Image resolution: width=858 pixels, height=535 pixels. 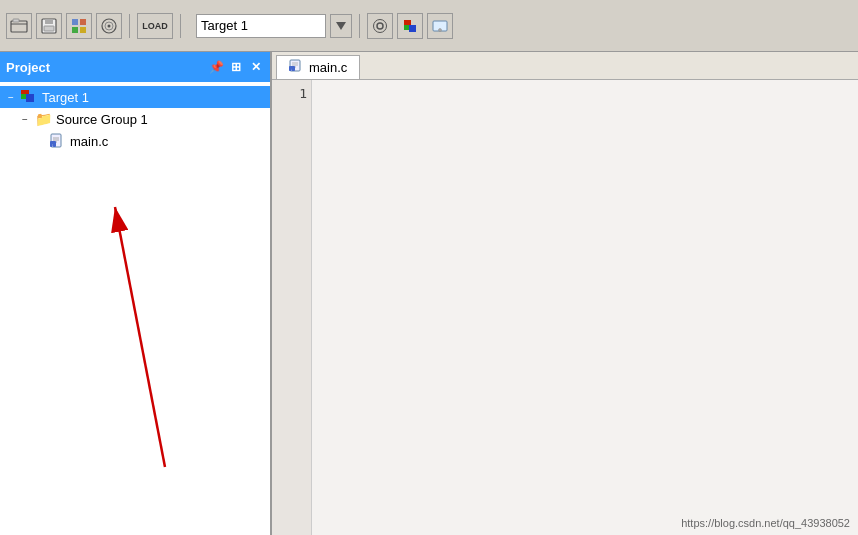 What do you see at coordinates (341, 26) in the screenshot?
I see `target-dropdown-button` at bounding box center [341, 26].